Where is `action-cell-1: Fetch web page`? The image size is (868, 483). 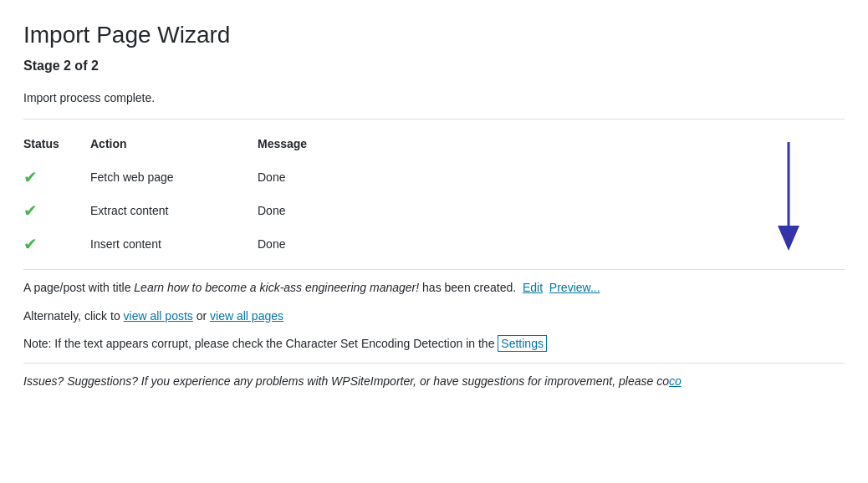
action-cell-1: Fetch web page is located at coordinates (174, 177).